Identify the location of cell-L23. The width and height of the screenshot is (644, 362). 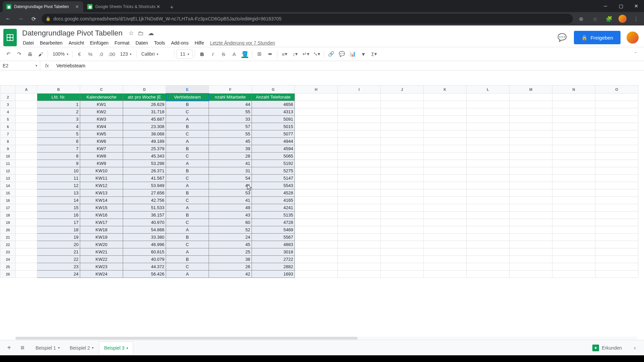
(488, 252).